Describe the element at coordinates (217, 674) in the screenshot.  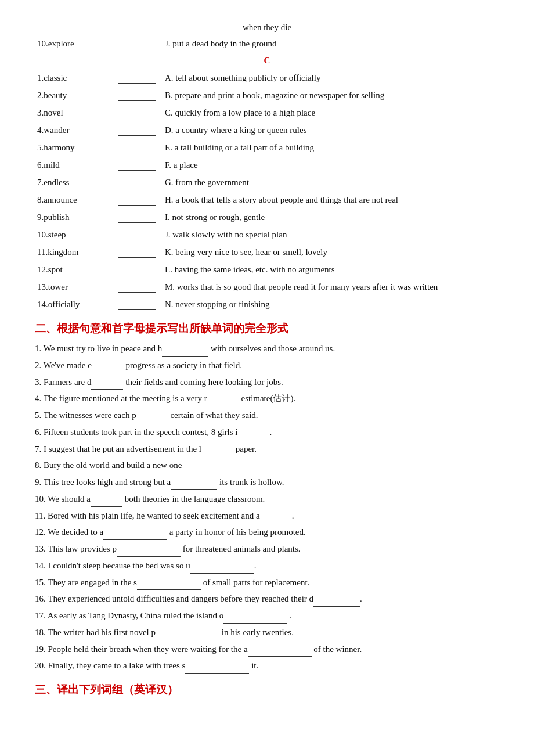
I see `blank-ex20` at that location.